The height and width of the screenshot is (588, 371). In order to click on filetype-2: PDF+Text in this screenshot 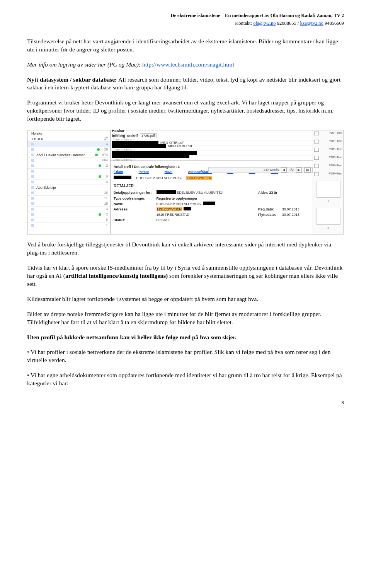, I will do `click(335, 142)`.